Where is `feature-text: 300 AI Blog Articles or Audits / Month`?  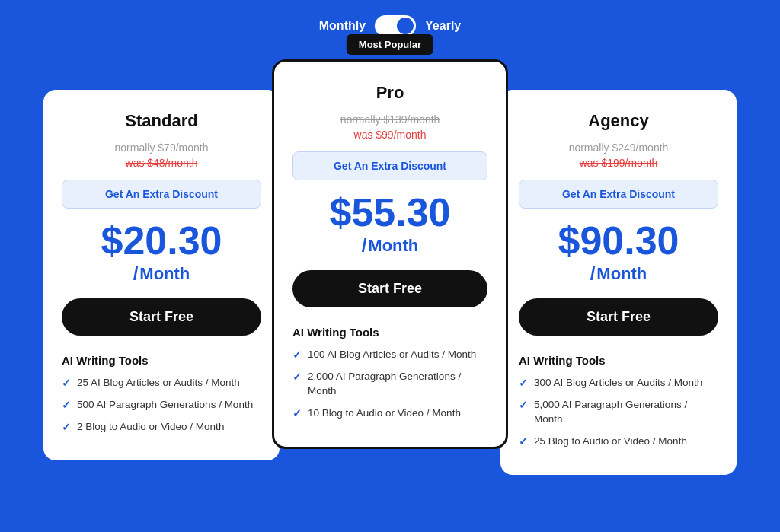 feature-text: 300 AI Blog Articles or Audits / Month is located at coordinates (619, 384).